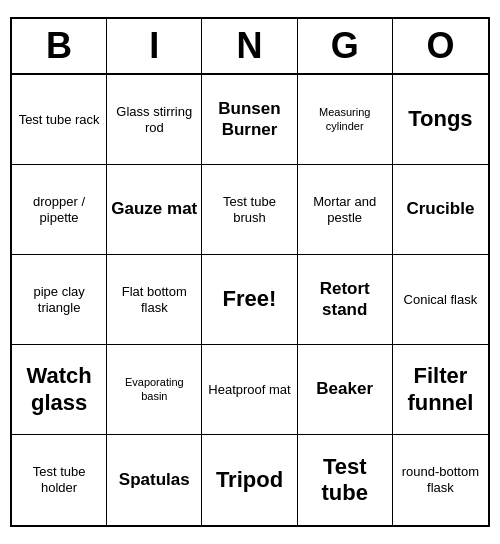  I want to click on bingo-cell-20: Test tube holder, so click(60, 480).